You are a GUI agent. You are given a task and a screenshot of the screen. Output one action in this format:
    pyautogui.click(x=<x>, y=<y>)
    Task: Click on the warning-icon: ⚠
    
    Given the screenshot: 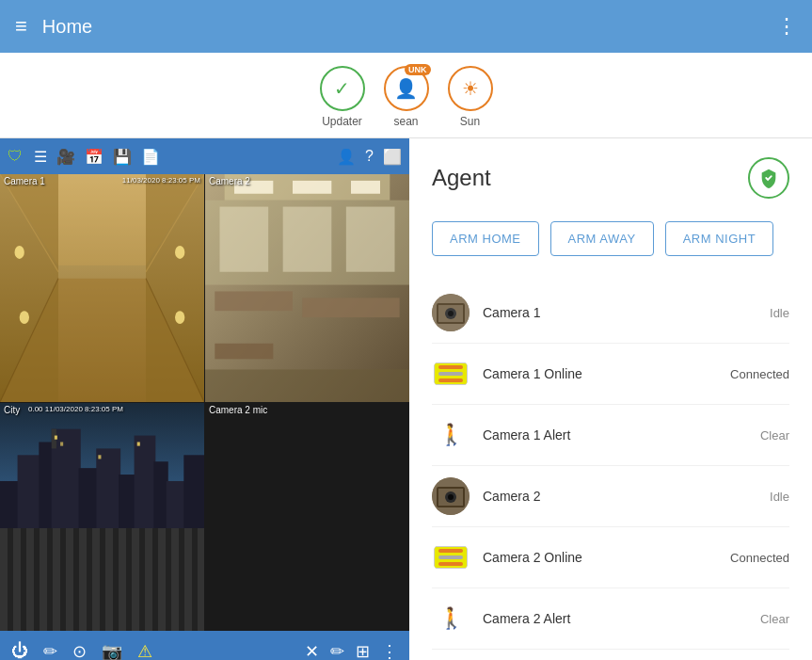 What is the action you would take?
    pyautogui.click(x=145, y=651)
    